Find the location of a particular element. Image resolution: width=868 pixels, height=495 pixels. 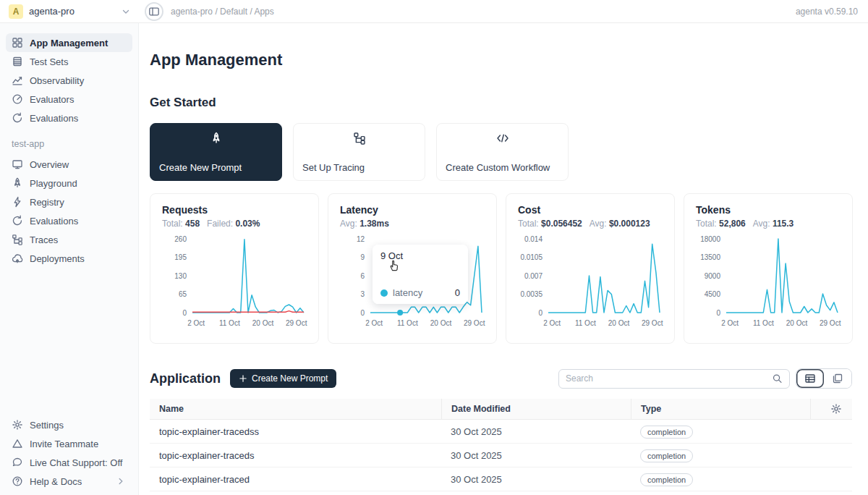

svg-text: 3 is located at coordinates (362, 294).